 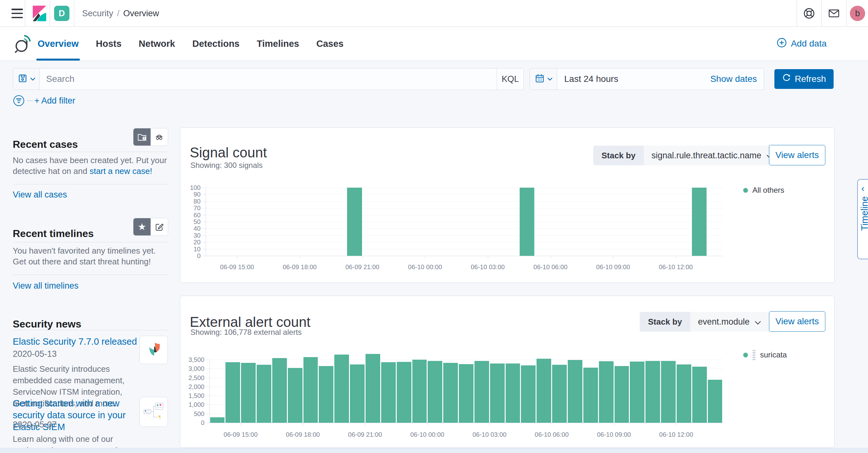 What do you see at coordinates (109, 44) in the screenshot?
I see `tab-hosts: Hosts` at bounding box center [109, 44].